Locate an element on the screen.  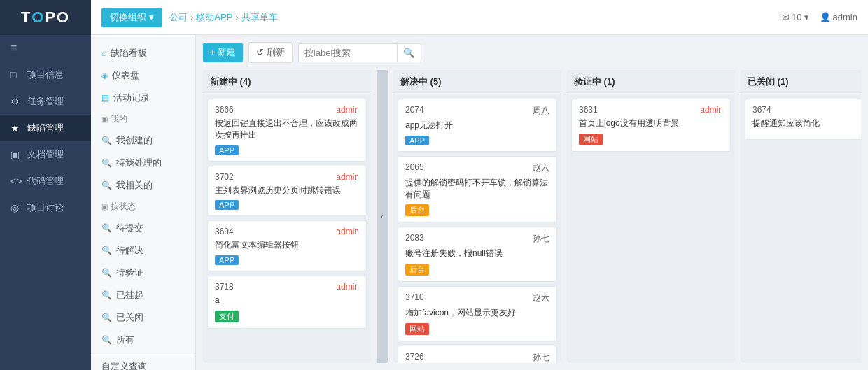
sidebar-item-code-mgmt: <> 代码管理 is located at coordinates (46, 181).